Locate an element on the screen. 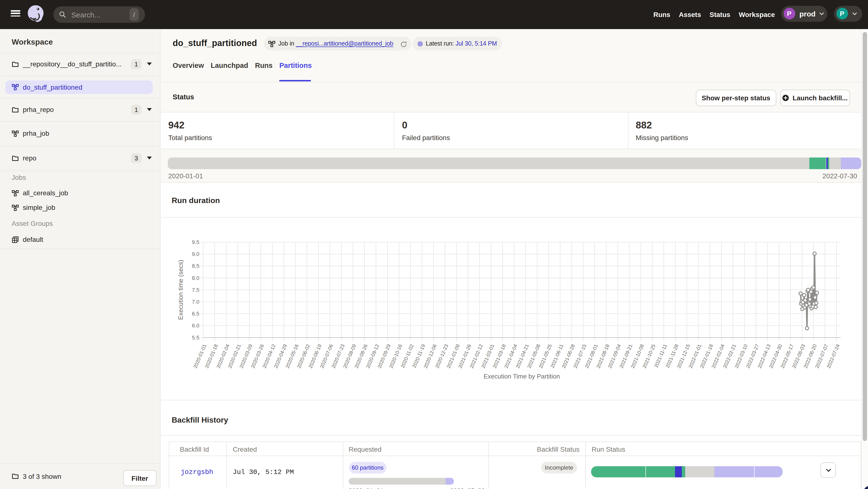 The height and width of the screenshot is (489, 868). svg-text: 6.0 is located at coordinates (196, 325).